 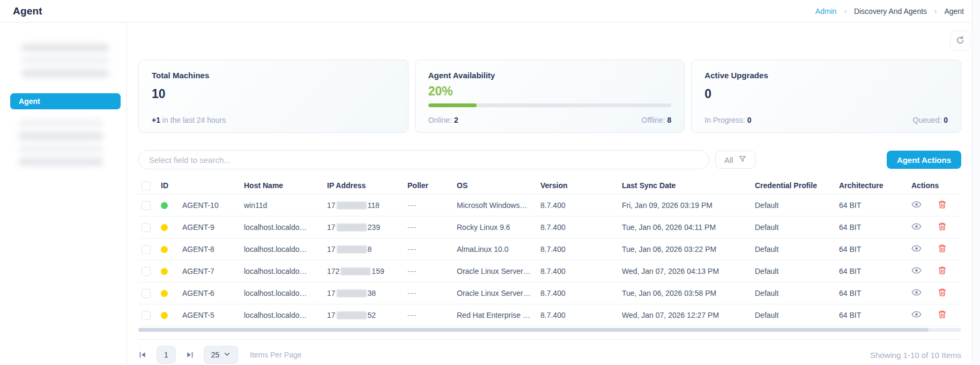 What do you see at coordinates (424, 160) in the screenshot?
I see `search-input` at bounding box center [424, 160].